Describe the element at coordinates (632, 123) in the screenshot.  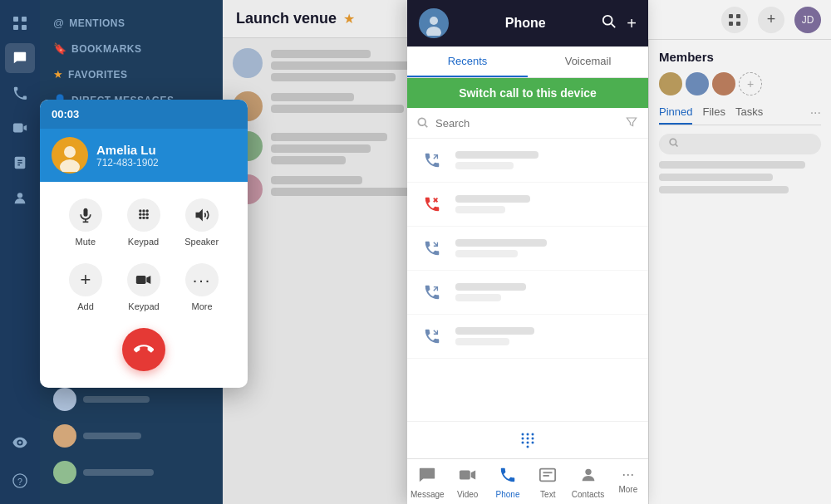
I see `filter-icon` at that location.